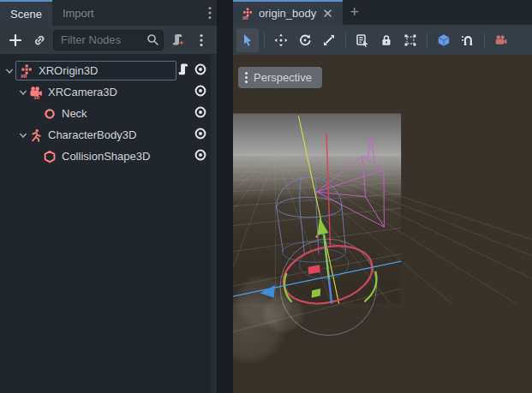 This screenshot has width=532, height=393. Describe the element at coordinates (501, 40) in the screenshot. I see `tool-camera-preview-button` at that location.